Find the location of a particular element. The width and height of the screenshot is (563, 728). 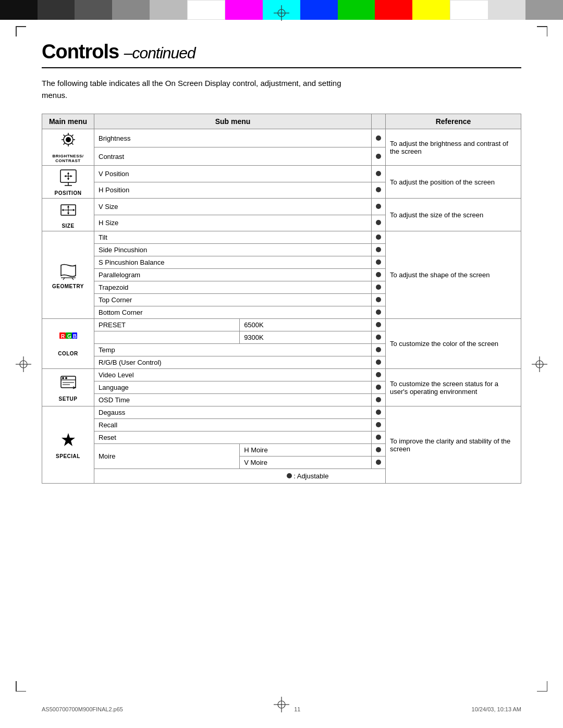

icon-cell-color: R G B COLOR is located at coordinates (68, 344).